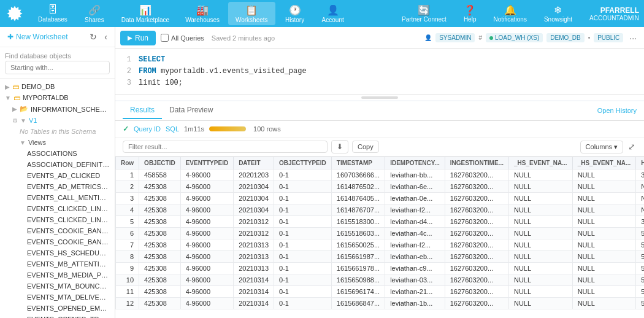  Describe the element at coordinates (58, 68) in the screenshot. I see `search-input` at that location.